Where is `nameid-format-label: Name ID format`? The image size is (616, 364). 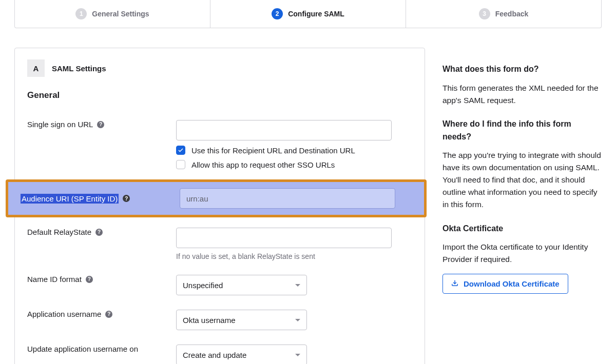
nameid-format-label: Name ID format is located at coordinates (54, 279).